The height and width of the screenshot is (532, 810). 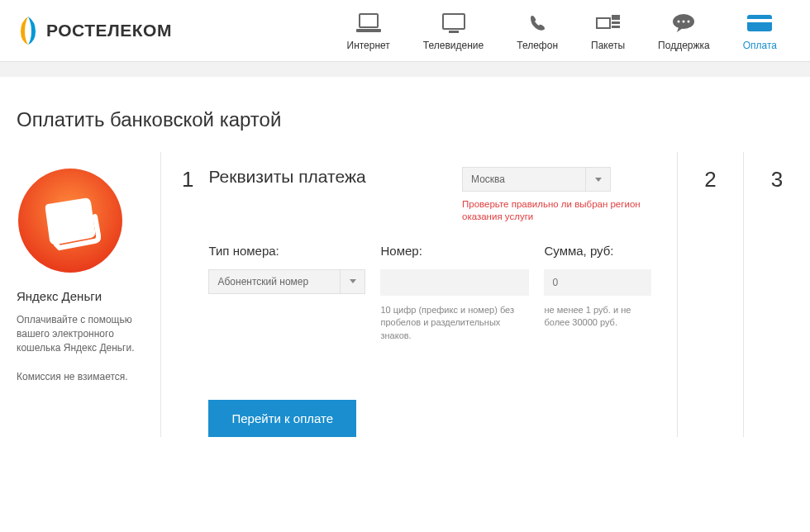 What do you see at coordinates (405, 114) in the screenshot?
I see `page-title: Оплатить банковской картой` at bounding box center [405, 114].